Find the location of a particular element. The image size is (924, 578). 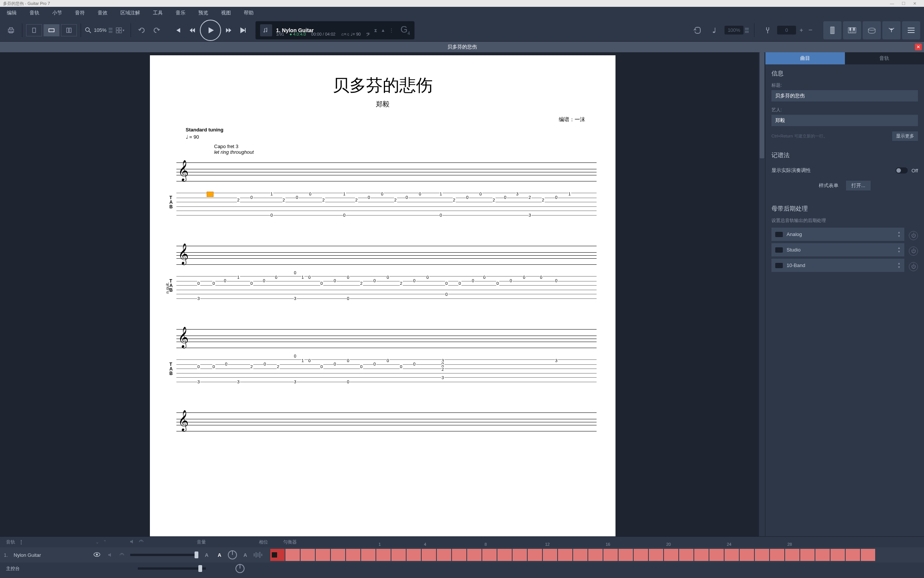

menu-bar-item: 小节 is located at coordinates (57, 13).